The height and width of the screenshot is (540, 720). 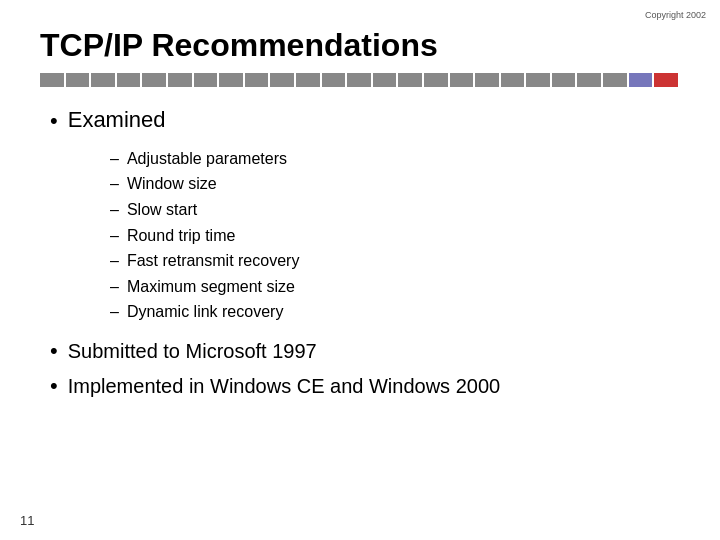 What do you see at coordinates (211, 287) in the screenshot?
I see `sub-item-text: Maximum segment size` at bounding box center [211, 287].